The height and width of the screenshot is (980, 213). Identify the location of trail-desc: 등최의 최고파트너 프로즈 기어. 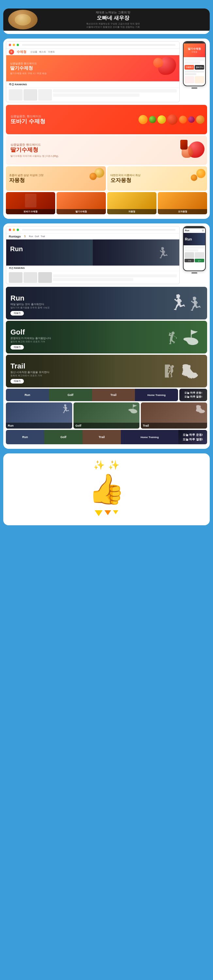
(30, 376).